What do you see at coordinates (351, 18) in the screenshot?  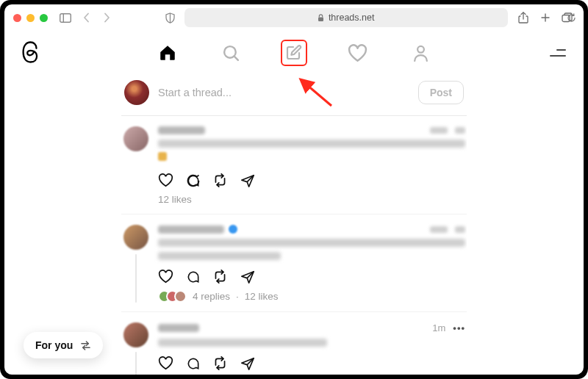 I see `url-host: threads.net` at bounding box center [351, 18].